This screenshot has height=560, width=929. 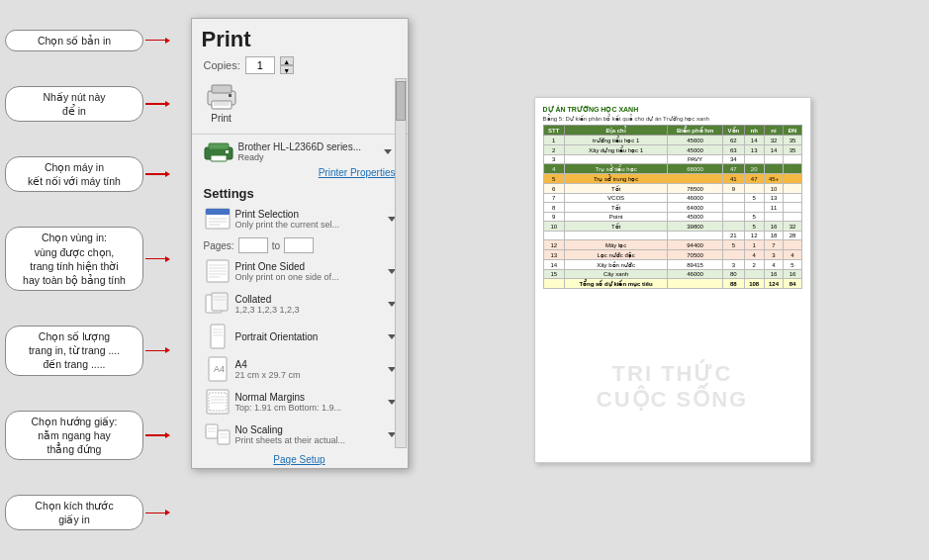 What do you see at coordinates (91, 41) in the screenshot?
I see `annotation-1: Chọn số bản in` at bounding box center [91, 41].